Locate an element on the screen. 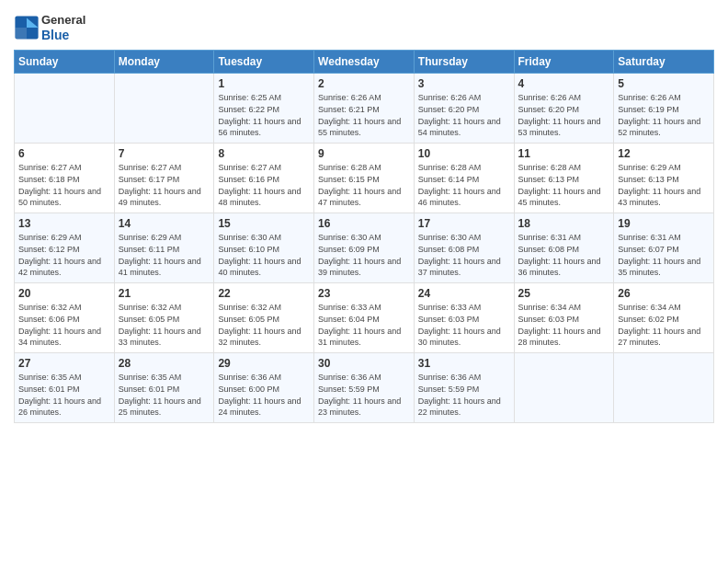 This screenshot has width=728, height=563. calendar-day-cell: 10Sunrise: 6:28 AMSunset: 6:14 PMDayligh… is located at coordinates (463, 178).